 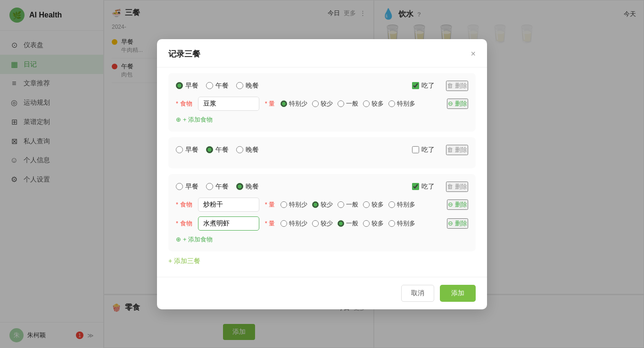 I want to click on trash-icon-1: 🗑, so click(x=450, y=86).